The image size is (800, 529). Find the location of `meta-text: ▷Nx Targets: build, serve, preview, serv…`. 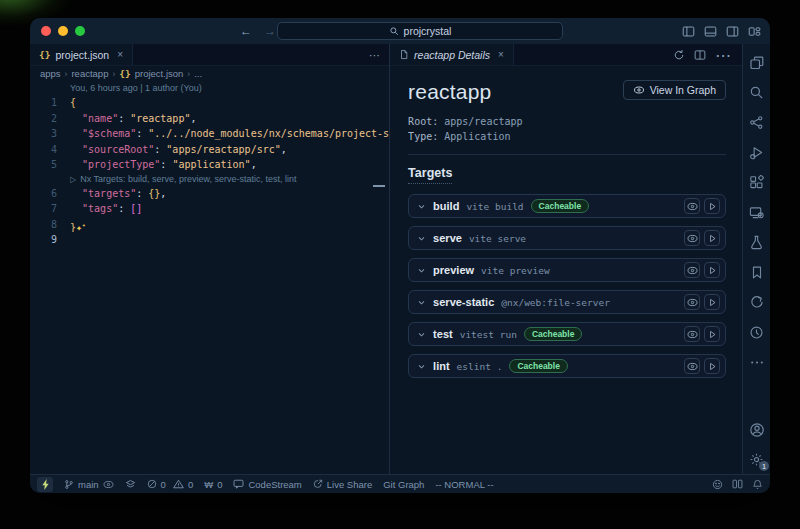

meta-text: ▷Nx Targets: build, serve, preview, serv… is located at coordinates (230, 180).